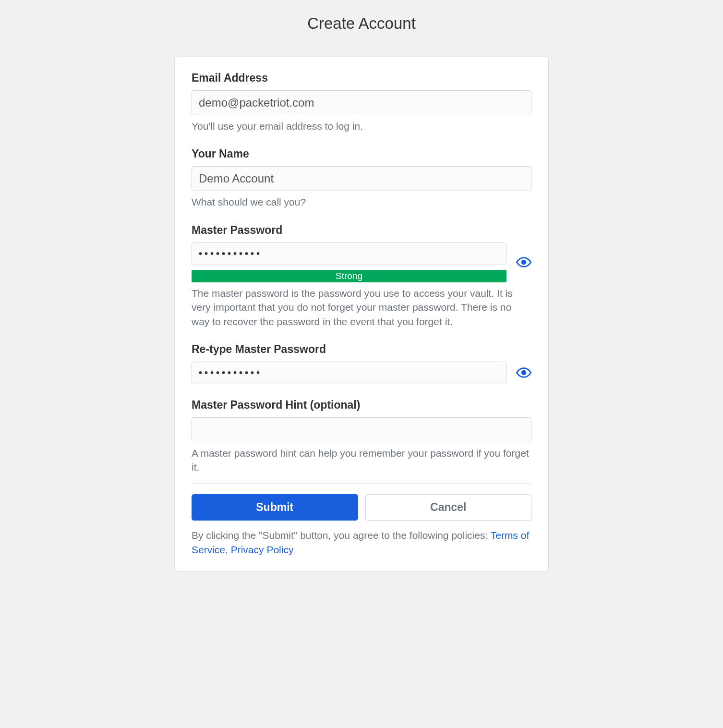 This screenshot has width=723, height=728. What do you see at coordinates (362, 231) in the screenshot?
I see `master-password-label: Master Password` at bounding box center [362, 231].